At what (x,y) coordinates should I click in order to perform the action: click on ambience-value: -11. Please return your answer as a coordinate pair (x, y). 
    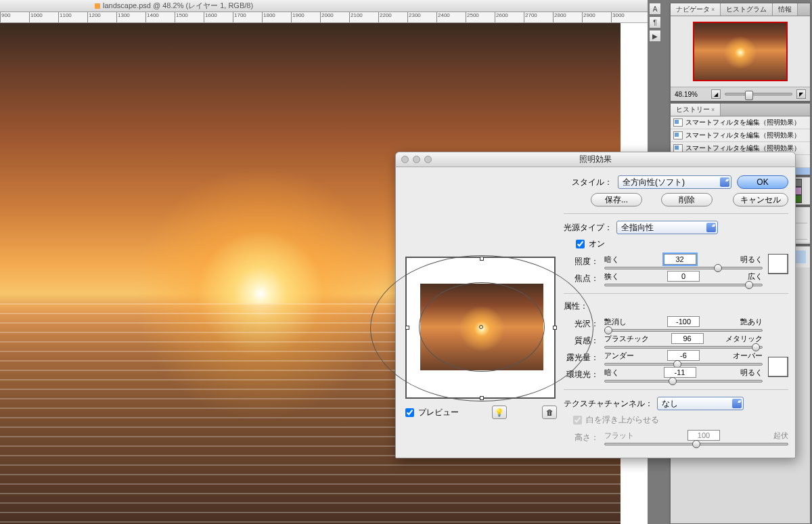
    Looking at the image, I should click on (680, 372).